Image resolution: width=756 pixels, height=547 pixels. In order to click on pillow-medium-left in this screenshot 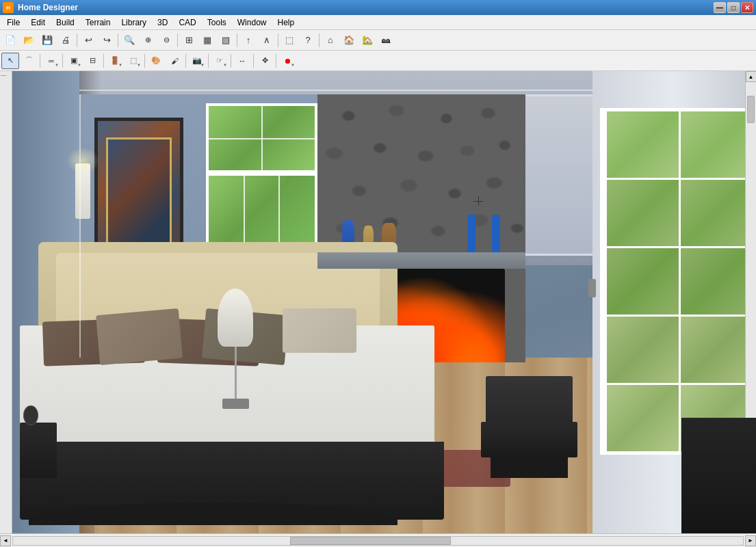, I will do `click(140, 336)`.